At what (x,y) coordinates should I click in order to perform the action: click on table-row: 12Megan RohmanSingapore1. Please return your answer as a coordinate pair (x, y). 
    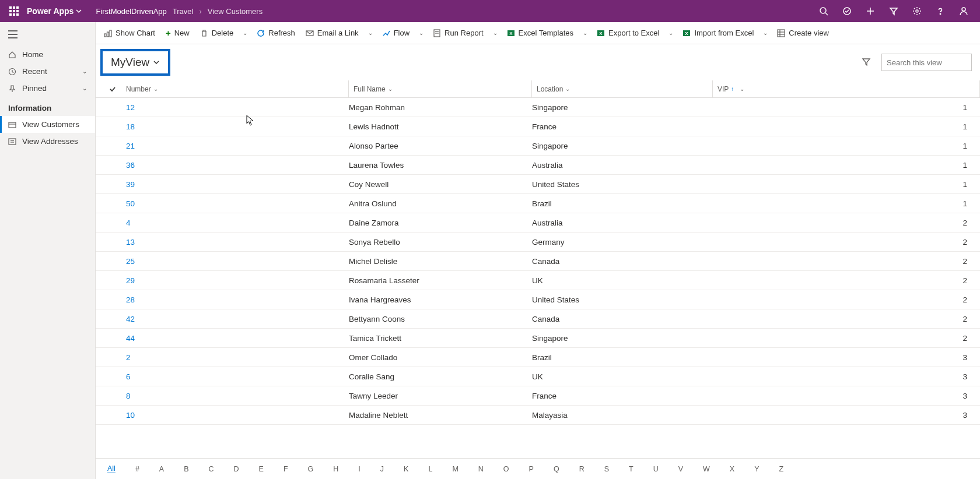
    Looking at the image, I should click on (538, 107).